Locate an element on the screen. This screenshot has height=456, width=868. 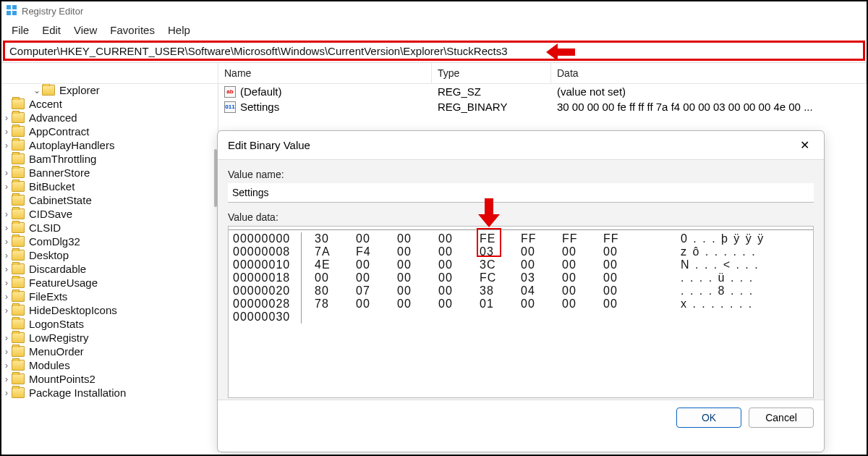
menu-file: File is located at coordinates (20, 30).